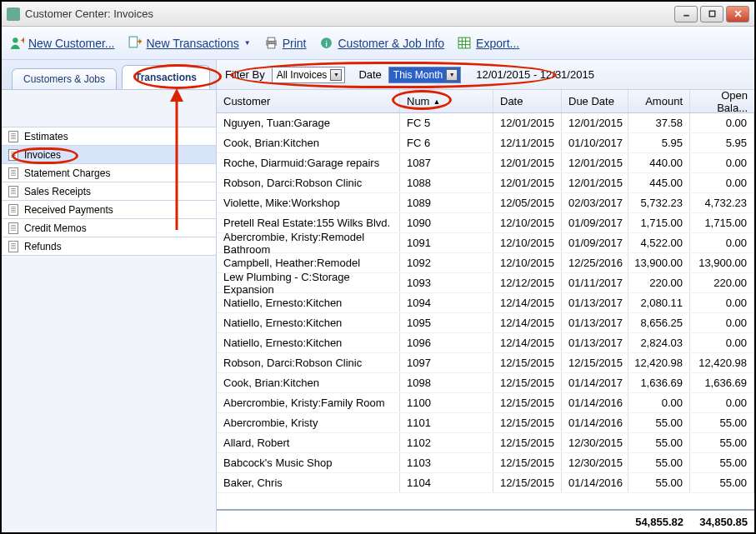 The height and width of the screenshot is (534, 756). I want to click on type-item-credit-memos: Credit Memos, so click(108, 228).